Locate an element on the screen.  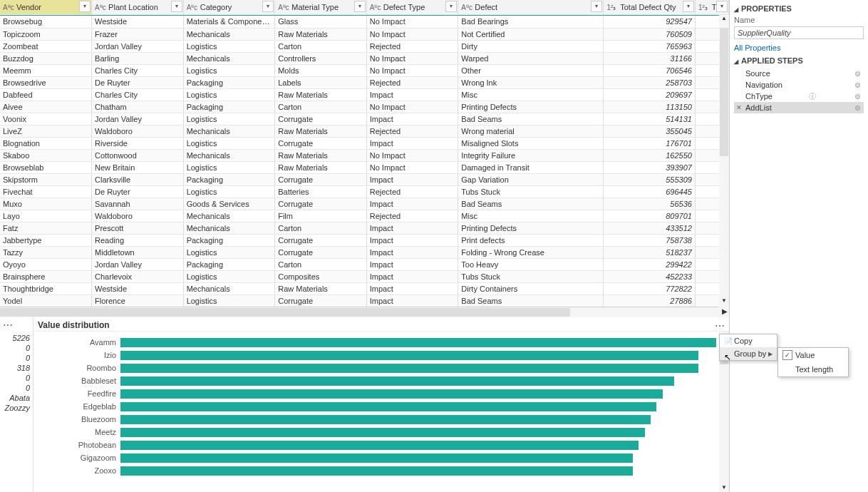
applied-step: Source⚙ is located at coordinates (799, 73).